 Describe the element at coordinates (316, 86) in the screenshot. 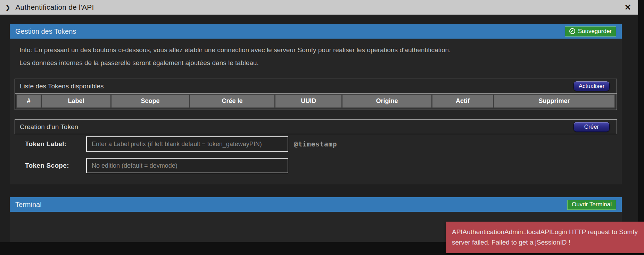

I see `token-list-header: Liste des Tokens disponibles Actualiser` at that location.